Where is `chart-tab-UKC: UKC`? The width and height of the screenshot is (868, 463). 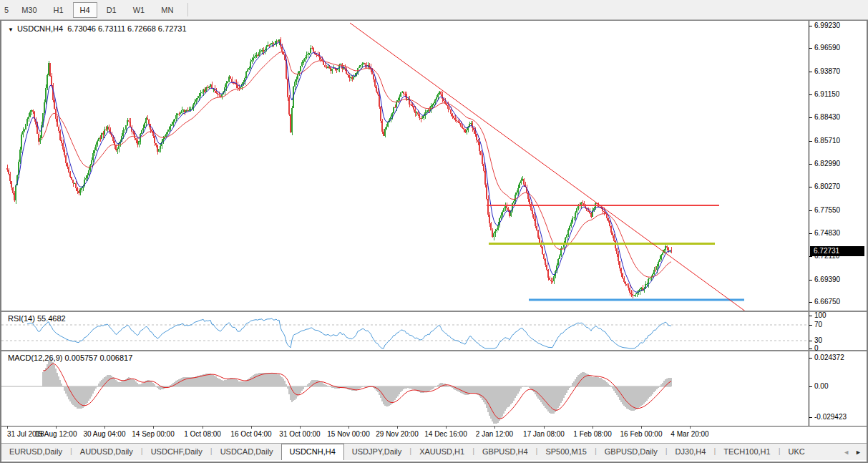
chart-tab-UKC: UKC is located at coordinates (797, 452).